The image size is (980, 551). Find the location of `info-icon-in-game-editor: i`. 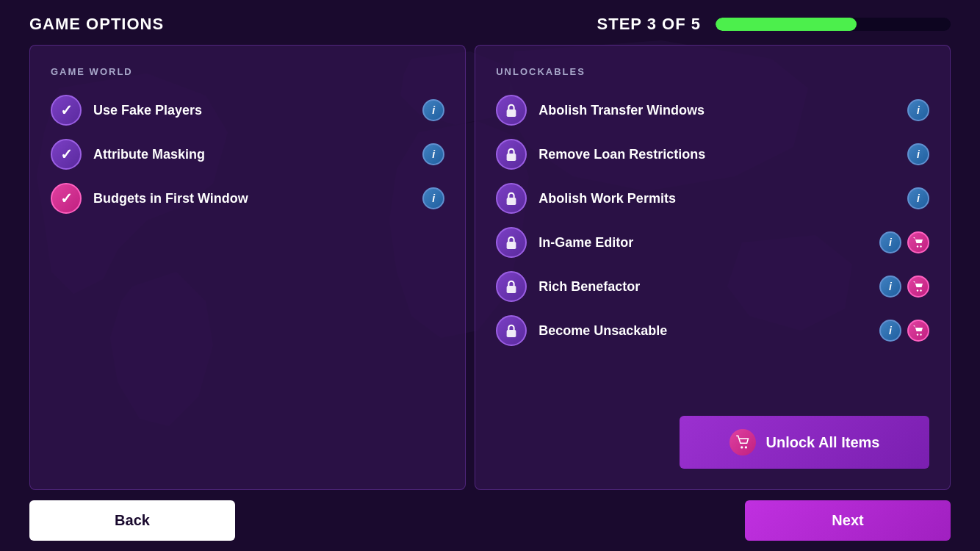

info-icon-in-game-editor: i is located at coordinates (890, 242).